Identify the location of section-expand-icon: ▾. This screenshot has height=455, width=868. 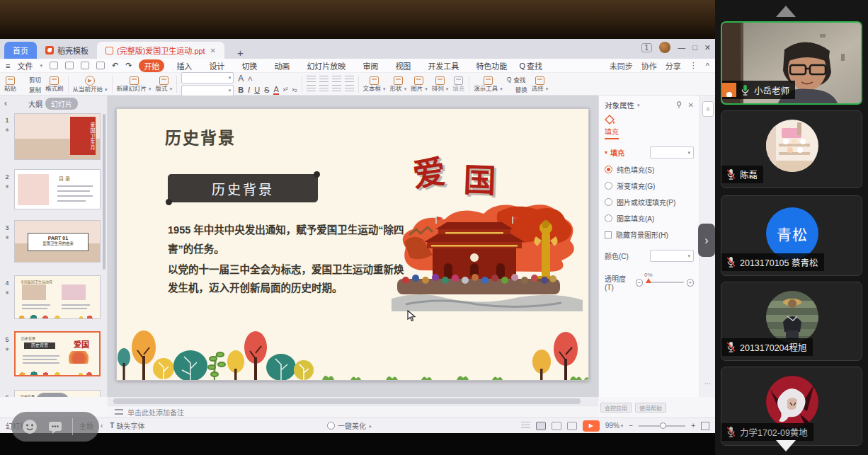
(606, 153).